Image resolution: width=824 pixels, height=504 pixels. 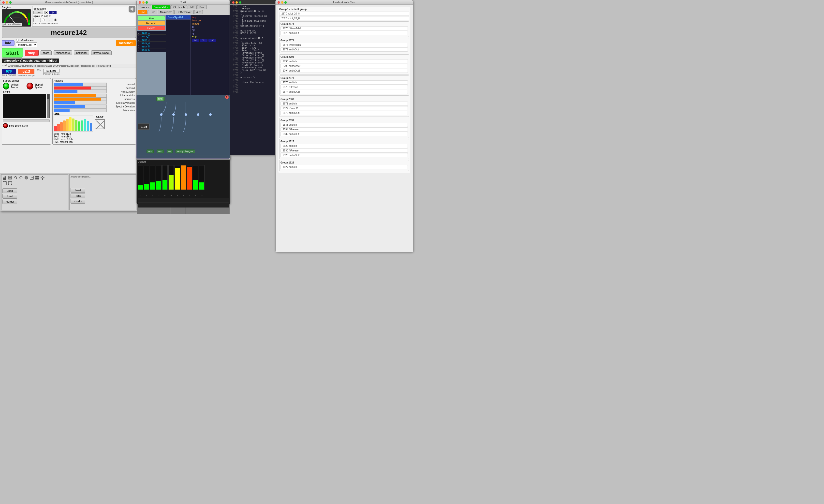 What do you see at coordinates (142, 12) in the screenshot?
I see `tab-envs: Envs` at bounding box center [142, 12].